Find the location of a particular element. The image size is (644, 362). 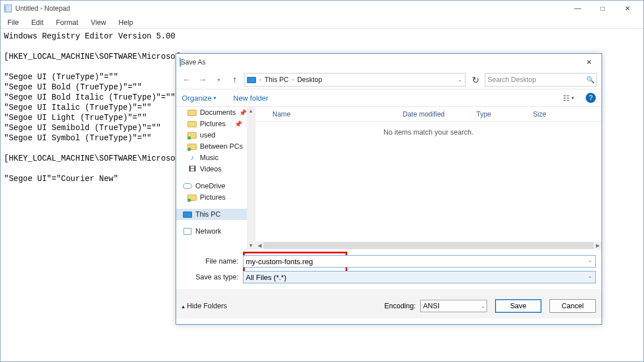

refresh-icon: ↻ is located at coordinates (475, 80).